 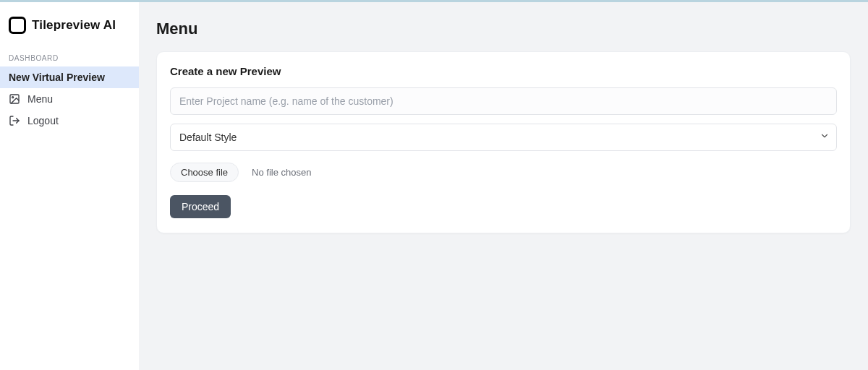 I want to click on sidebar-section-label: DASHBOARD, so click(x=69, y=55).